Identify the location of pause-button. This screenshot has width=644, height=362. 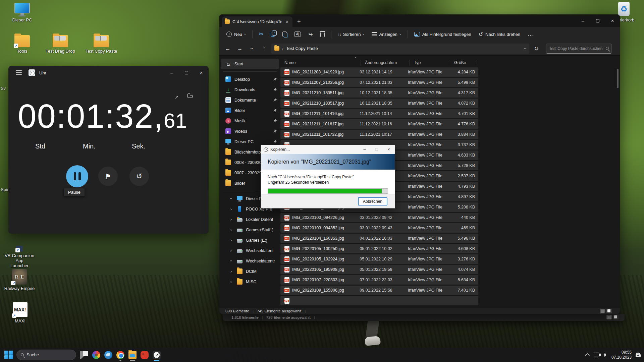
(77, 176).